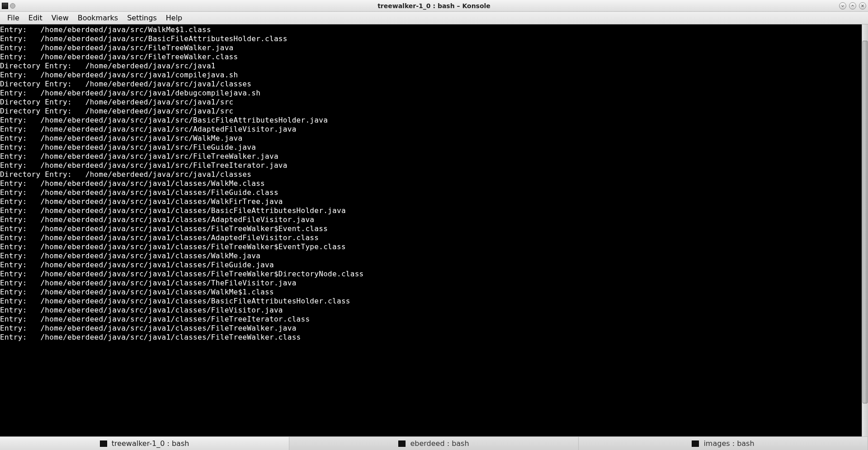 The image size is (868, 450). I want to click on menu-help: Help, so click(174, 18).